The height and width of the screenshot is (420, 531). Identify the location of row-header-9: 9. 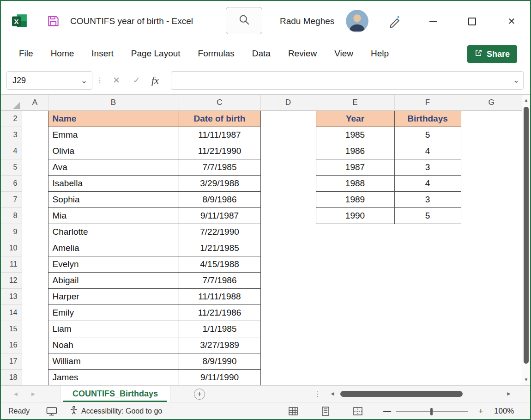
(11, 232).